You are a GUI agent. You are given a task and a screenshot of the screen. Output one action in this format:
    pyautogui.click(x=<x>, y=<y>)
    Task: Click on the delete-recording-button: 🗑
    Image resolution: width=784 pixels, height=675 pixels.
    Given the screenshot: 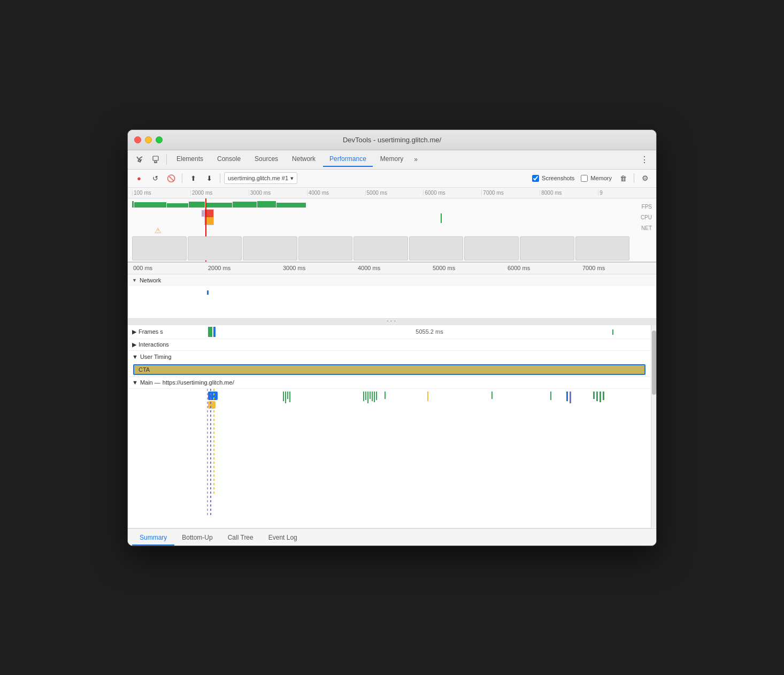 What is the action you would take?
    pyautogui.click(x=623, y=178)
    